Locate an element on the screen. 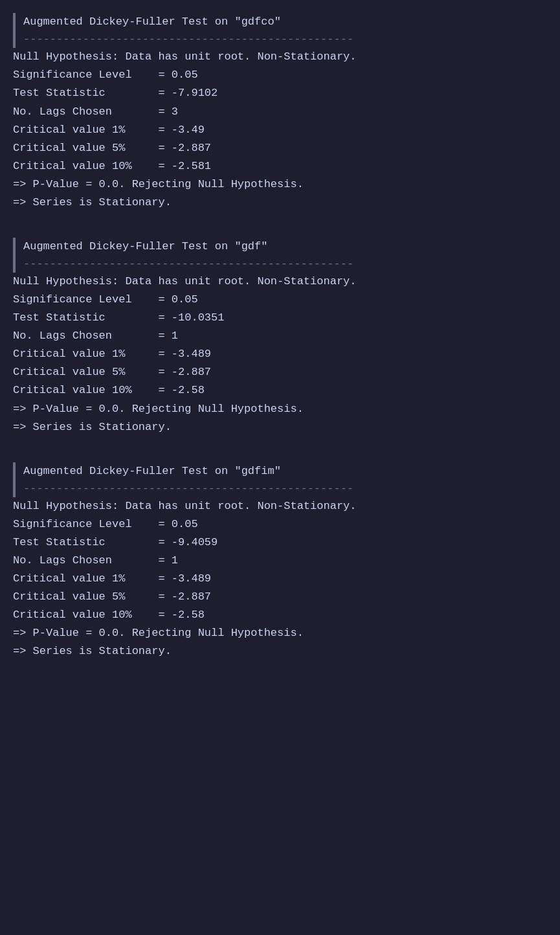 The height and width of the screenshot is (935, 560). test-line-1-7: => P-Value = 0.0. Rejecting Null Hypothe… is located at coordinates (284, 409).